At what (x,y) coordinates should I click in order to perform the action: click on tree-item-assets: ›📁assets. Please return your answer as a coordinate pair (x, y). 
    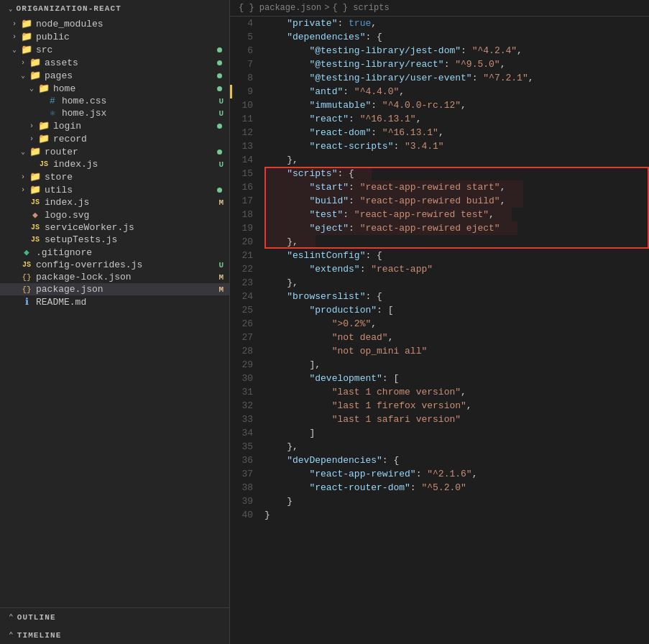
    Looking at the image, I should click on (115, 63).